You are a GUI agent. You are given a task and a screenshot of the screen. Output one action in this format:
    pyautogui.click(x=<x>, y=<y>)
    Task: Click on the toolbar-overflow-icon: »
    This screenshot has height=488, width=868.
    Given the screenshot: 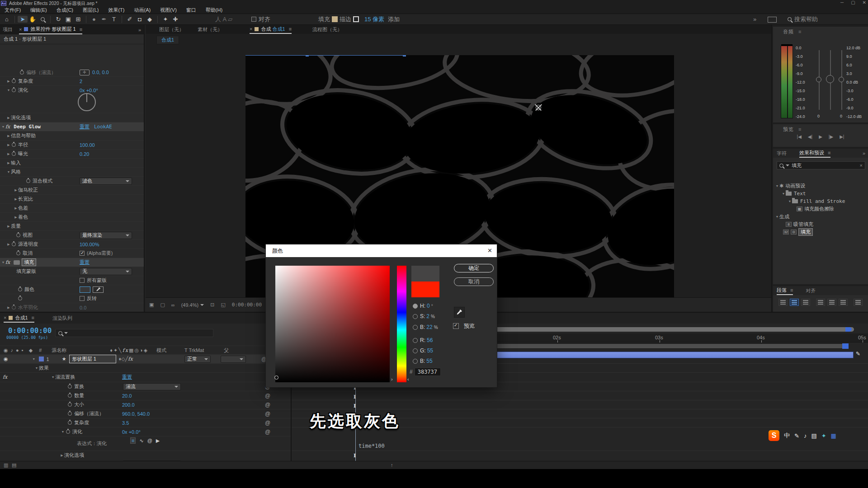 What is the action you would take?
    pyautogui.click(x=755, y=19)
    